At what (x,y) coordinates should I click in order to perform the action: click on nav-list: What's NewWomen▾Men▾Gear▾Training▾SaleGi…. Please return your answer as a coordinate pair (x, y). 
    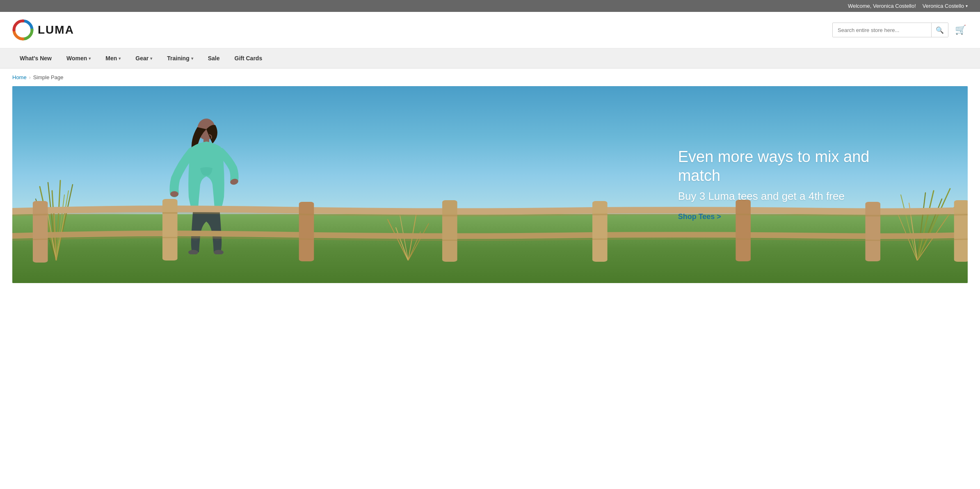
    Looking at the image, I should click on (490, 58).